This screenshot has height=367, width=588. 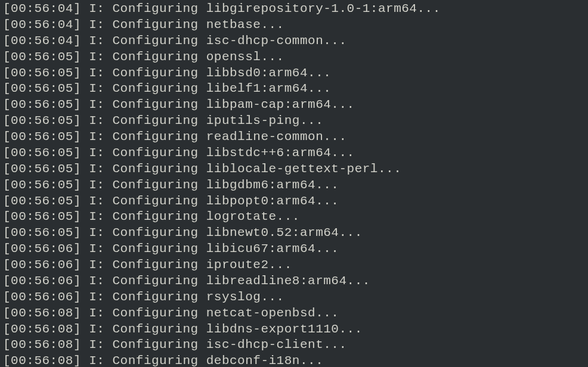 What do you see at coordinates (294, 42) in the screenshot?
I see `log-line: [00:56:04] I: Configuring isc-dhcp-commo…` at bounding box center [294, 42].